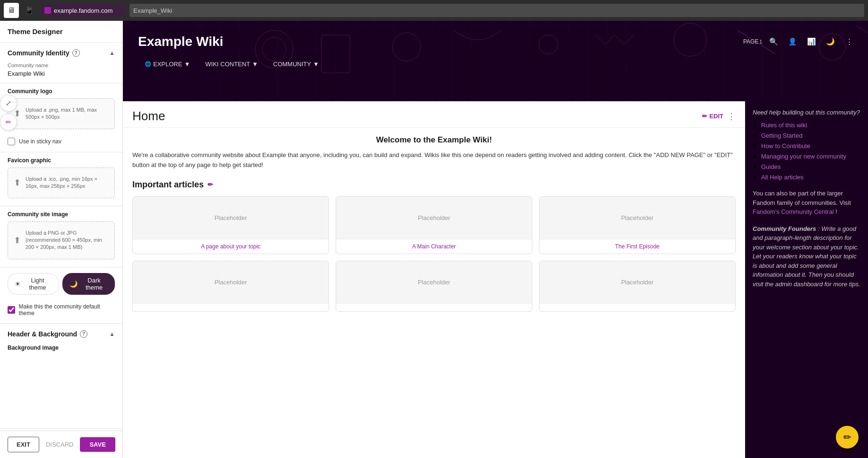 The width and height of the screenshot is (868, 458). I want to click on article-label-3: The First Episode, so click(637, 247).